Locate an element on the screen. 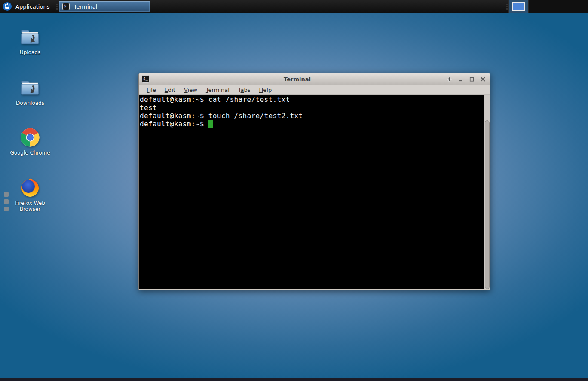 The width and height of the screenshot is (588, 381). firefox-icon is located at coordinates (30, 188).